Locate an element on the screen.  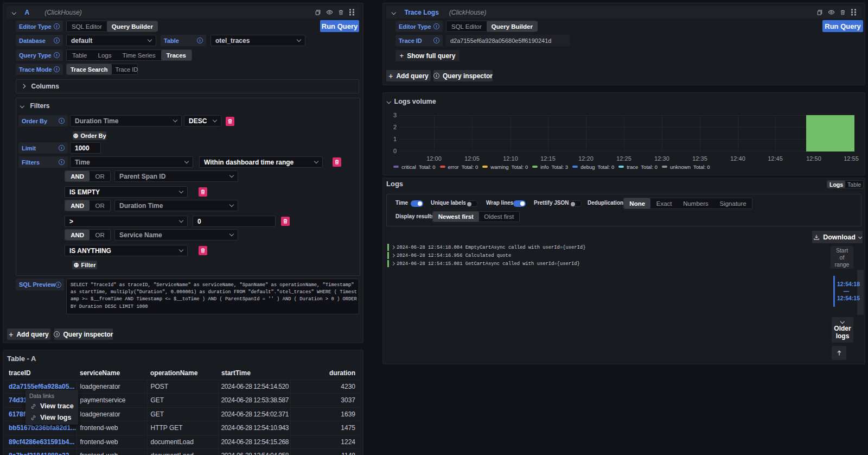
svg-text: 12:00 is located at coordinates (434, 159).